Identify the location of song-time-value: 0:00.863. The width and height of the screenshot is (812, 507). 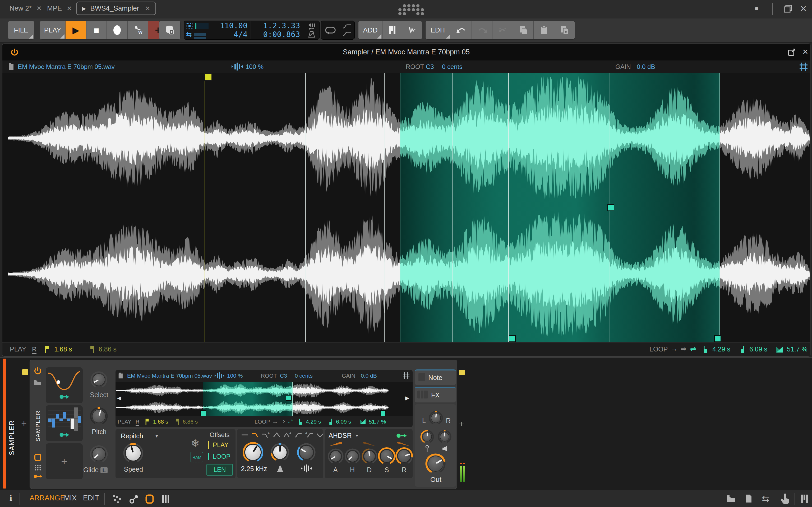
(277, 35).